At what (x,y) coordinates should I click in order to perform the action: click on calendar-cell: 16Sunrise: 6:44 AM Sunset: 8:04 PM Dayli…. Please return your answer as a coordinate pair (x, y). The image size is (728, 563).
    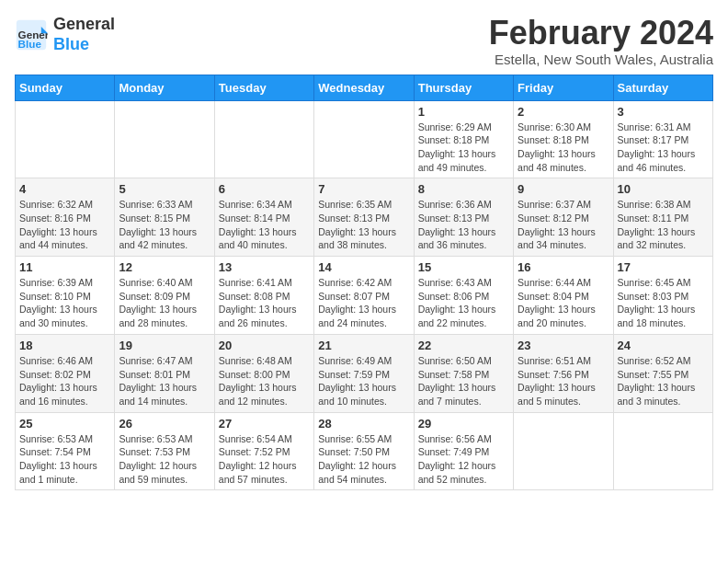
    Looking at the image, I should click on (563, 296).